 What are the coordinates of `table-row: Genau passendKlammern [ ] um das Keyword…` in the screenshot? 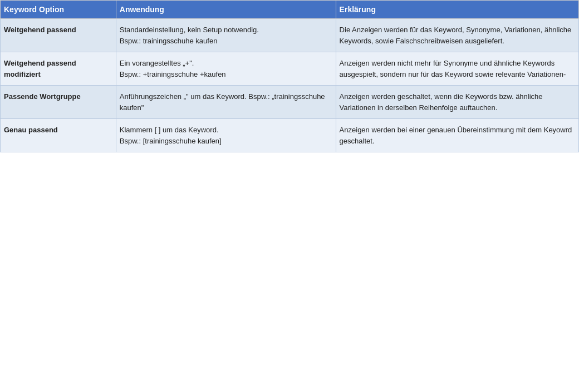 It's located at (290, 136).